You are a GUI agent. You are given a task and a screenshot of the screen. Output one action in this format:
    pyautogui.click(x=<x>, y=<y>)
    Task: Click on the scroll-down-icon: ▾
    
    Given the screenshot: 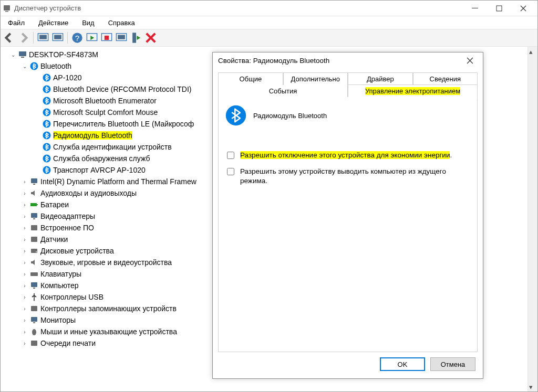 What is the action you would take?
    pyautogui.click(x=533, y=387)
    